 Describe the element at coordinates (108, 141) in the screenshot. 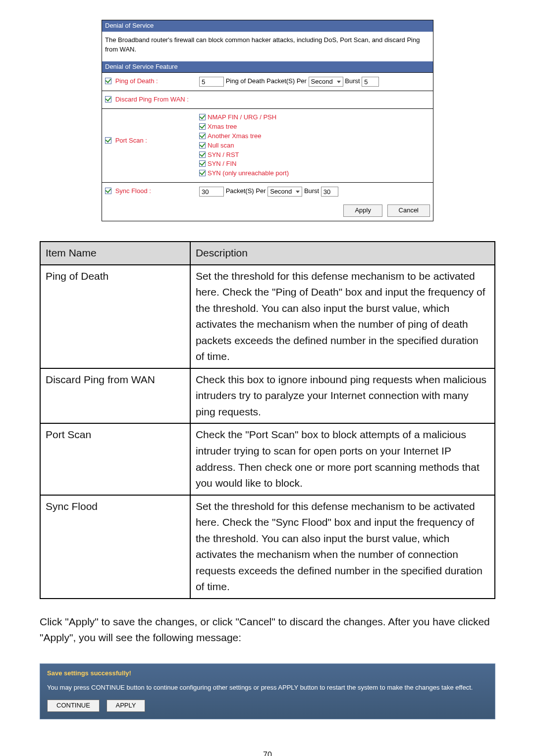

I see `port-scan-checkbox` at that location.